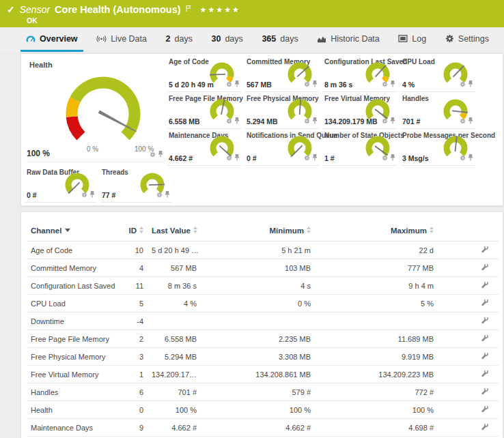 Image resolution: width=504 pixels, height=438 pixels. Describe the element at coordinates (262, 392) in the screenshot. I see `table-row: Handles6701 #579 #772 #` at that location.